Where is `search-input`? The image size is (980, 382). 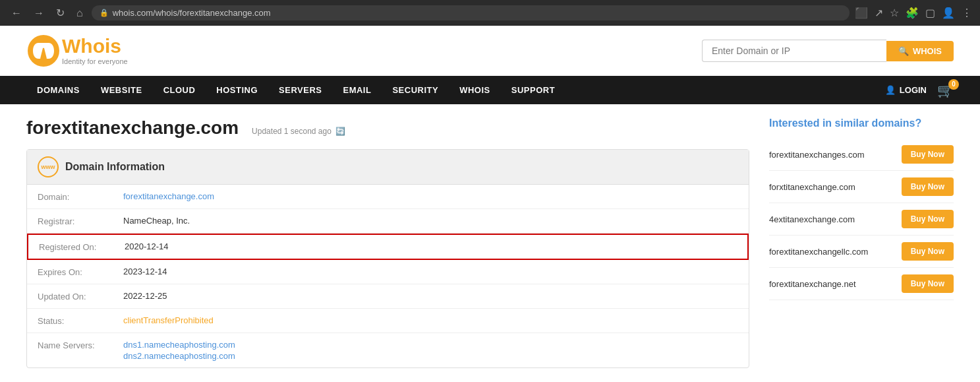 search-input is located at coordinates (794, 51).